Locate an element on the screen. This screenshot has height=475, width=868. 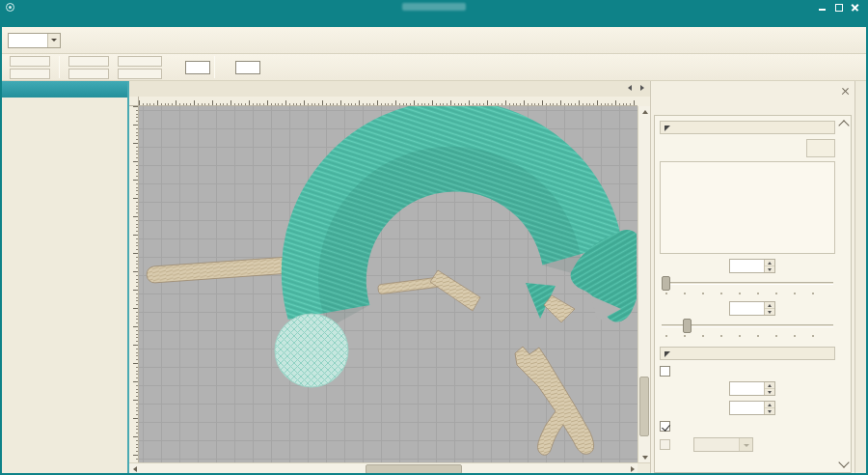
min-spacing-slider is located at coordinates (747, 284).